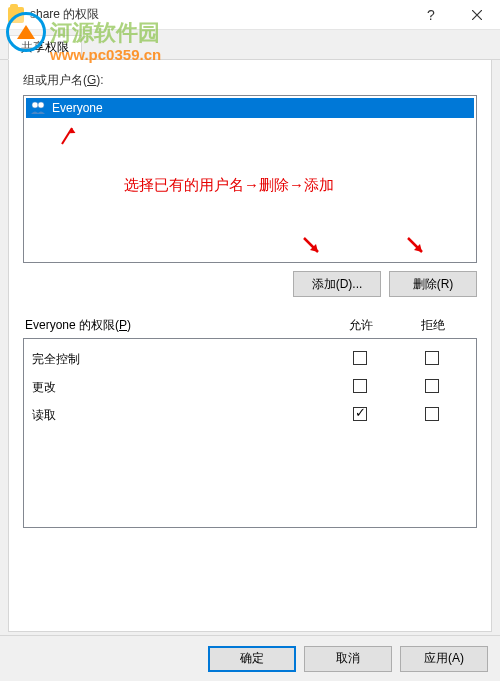 Image resolution: width=500 pixels, height=681 pixels. I want to click on folder-icon, so click(16, 15).